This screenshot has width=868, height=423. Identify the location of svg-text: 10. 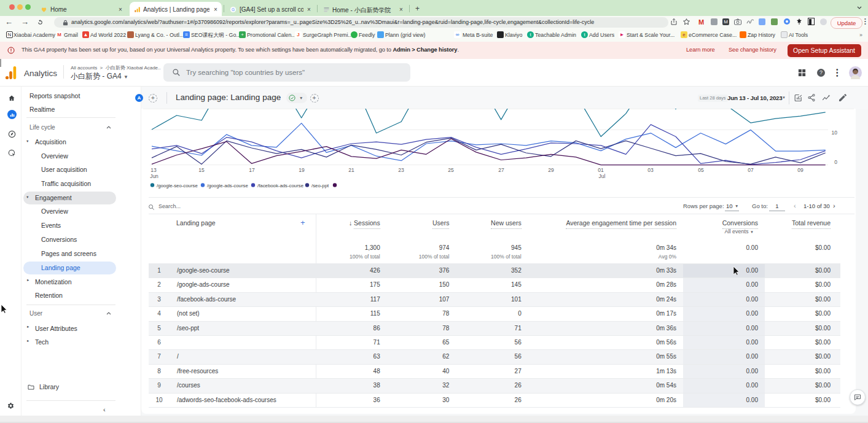
(835, 133).